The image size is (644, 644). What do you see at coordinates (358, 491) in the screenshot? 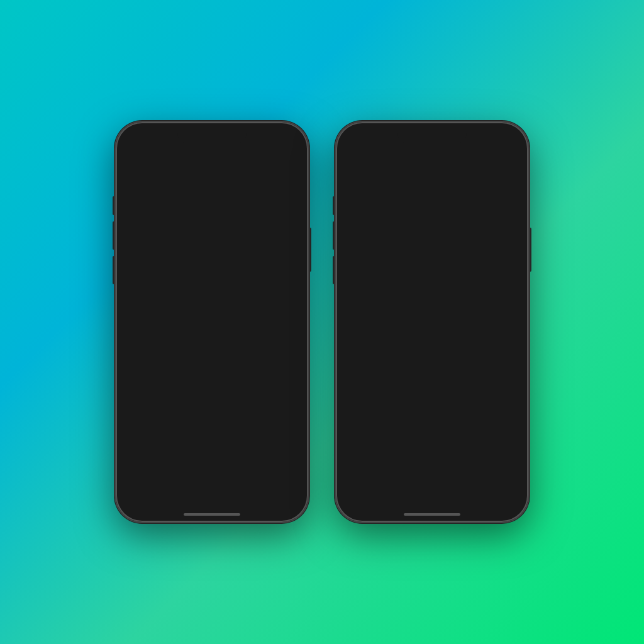
I see `person-add-icon` at bounding box center [358, 491].